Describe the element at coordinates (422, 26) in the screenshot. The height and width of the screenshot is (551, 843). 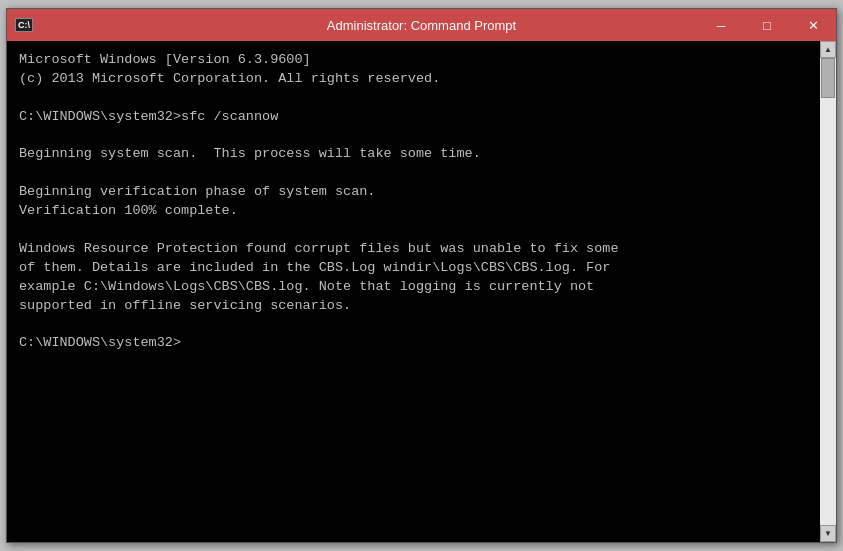
I see `window-title: Administrator: Command Prompt` at that location.